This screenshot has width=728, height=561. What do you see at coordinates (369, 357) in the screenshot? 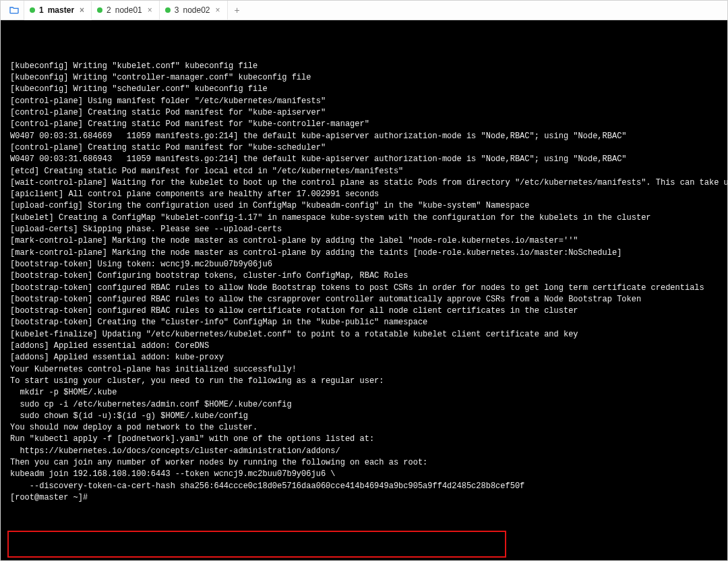
I see `terminal-line: [addons] Applied essential addon: kube-p…` at bounding box center [369, 357].